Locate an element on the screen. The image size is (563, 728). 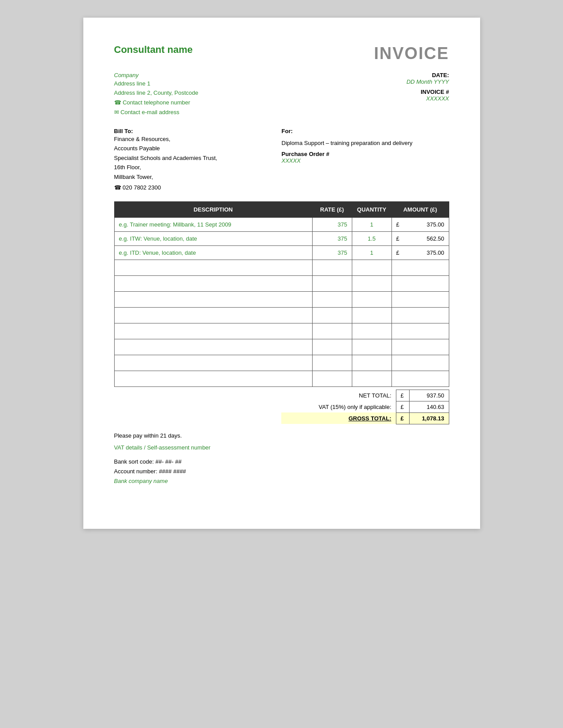
sender-section: Company Address line 1 Address line 2, C… is located at coordinates (282, 94).